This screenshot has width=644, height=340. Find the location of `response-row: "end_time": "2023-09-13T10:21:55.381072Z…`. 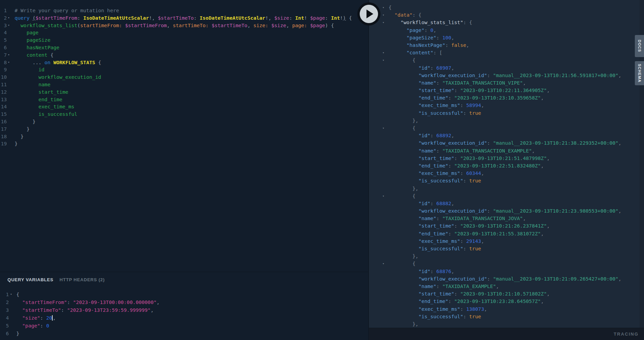

response-row: "end_time": "2023-09-13T10:21:55.381072Z… is located at coordinates (506, 234).